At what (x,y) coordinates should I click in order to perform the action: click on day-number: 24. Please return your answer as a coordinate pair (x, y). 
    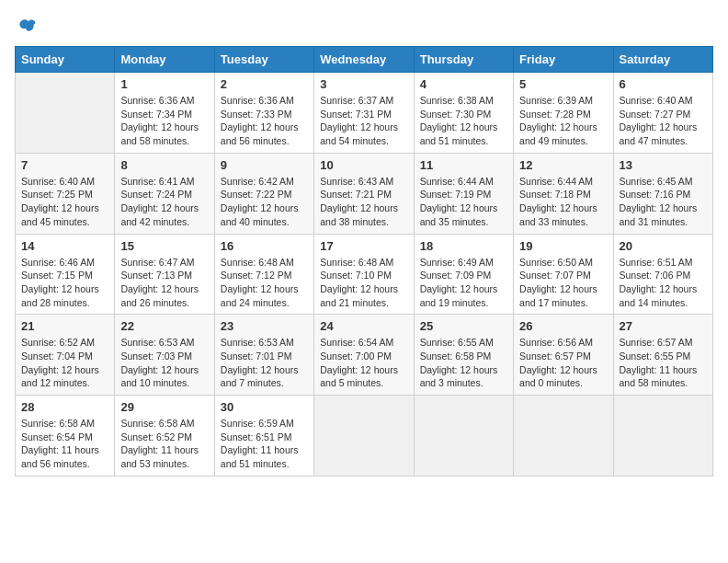
    Looking at the image, I should click on (364, 326).